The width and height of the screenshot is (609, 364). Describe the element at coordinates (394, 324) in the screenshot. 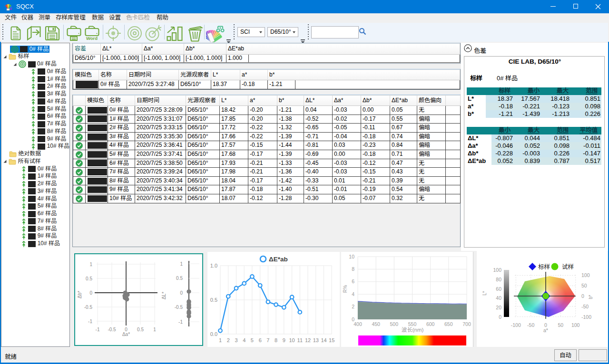

I see `svg-text: 500` at that location.